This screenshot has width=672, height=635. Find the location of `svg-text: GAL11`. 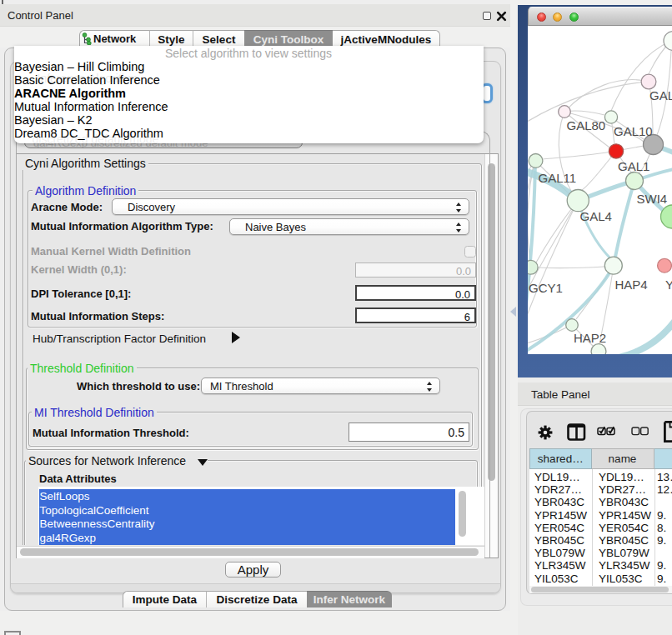

svg-text: GAL11 is located at coordinates (558, 178).